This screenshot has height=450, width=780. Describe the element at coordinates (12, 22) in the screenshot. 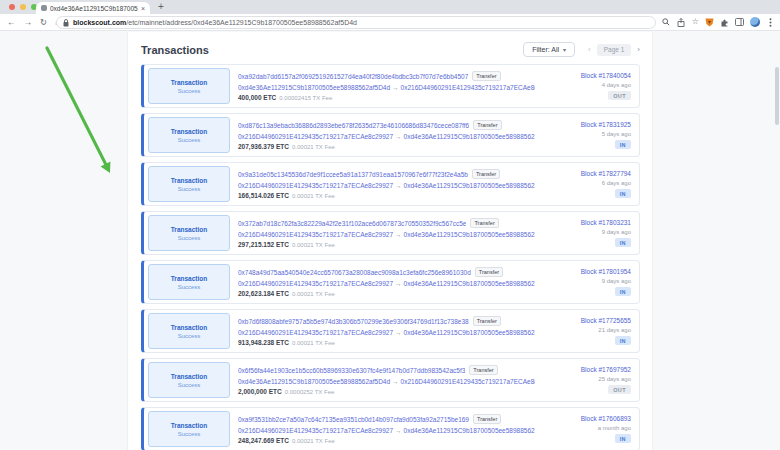

I see `back-icon: ←` at that location.